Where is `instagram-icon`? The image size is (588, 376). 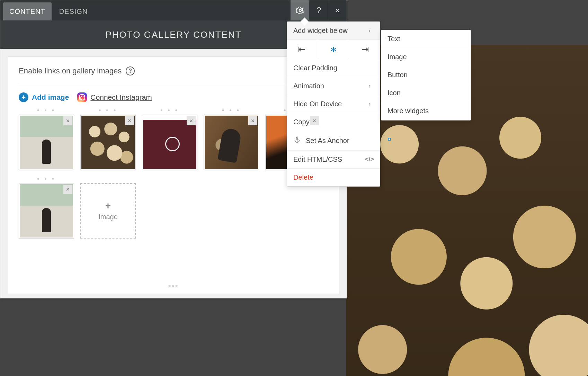 instagram-icon is located at coordinates (82, 97).